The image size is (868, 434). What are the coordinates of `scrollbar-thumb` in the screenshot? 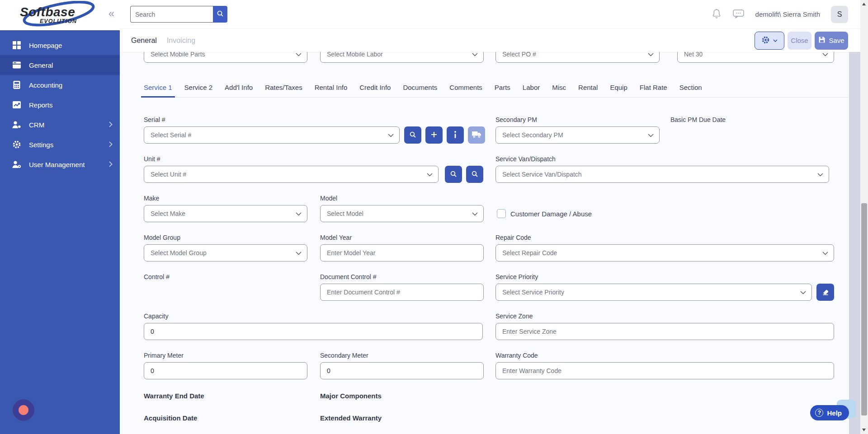 It's located at (864, 309).